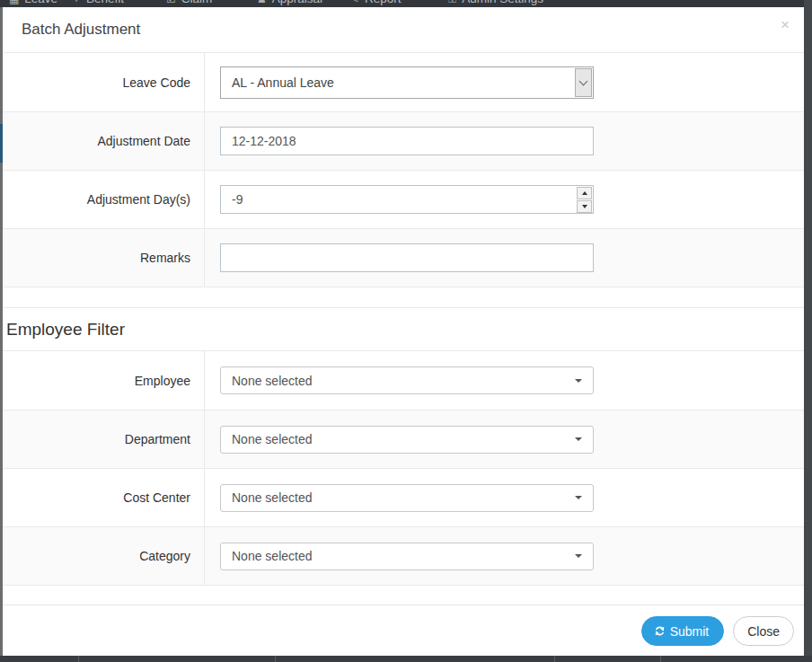 Image resolution: width=812 pixels, height=662 pixels. What do you see at coordinates (398, 556) in the screenshot?
I see `category-multiselect-value: None selected` at bounding box center [398, 556].